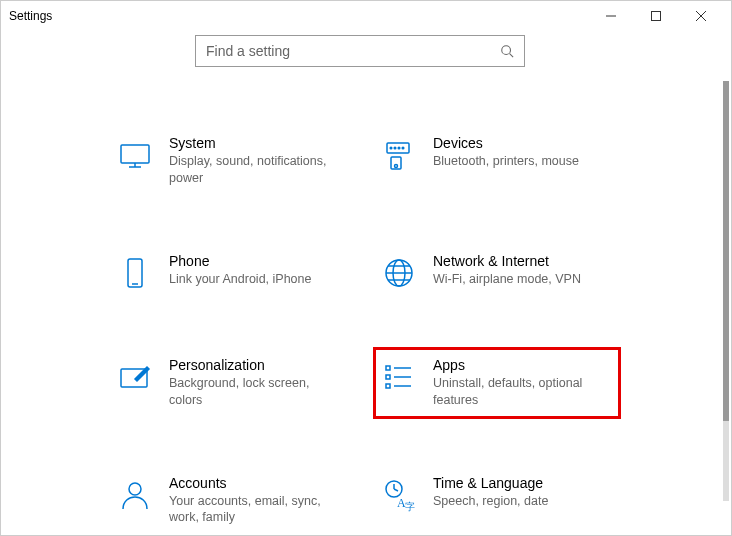  What do you see at coordinates (497, 272) in the screenshot?
I see `tile-network: Network & Internet Wi-Fi, airplane mode,…` at bounding box center [497, 272].